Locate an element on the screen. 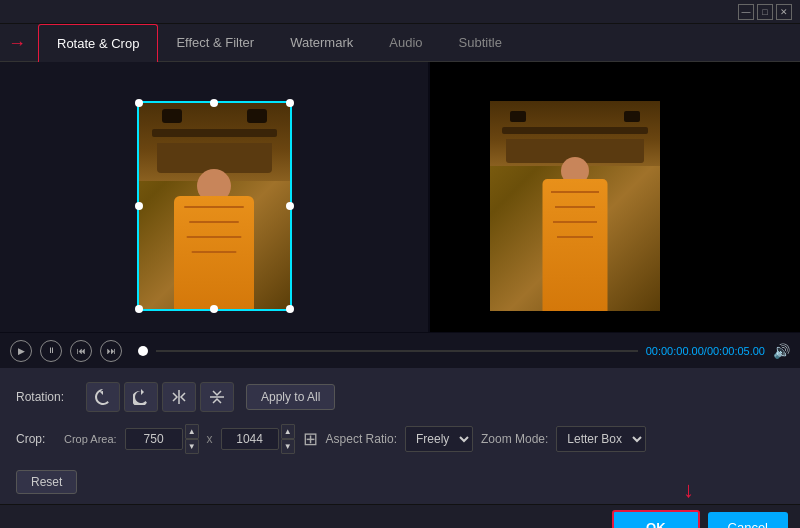  height-decrement-button: ▼ is located at coordinates (288, 446).